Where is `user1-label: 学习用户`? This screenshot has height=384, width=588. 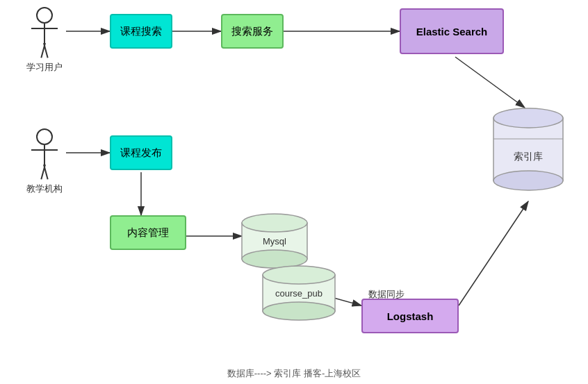
user1-label: 学习用户 is located at coordinates (44, 67).